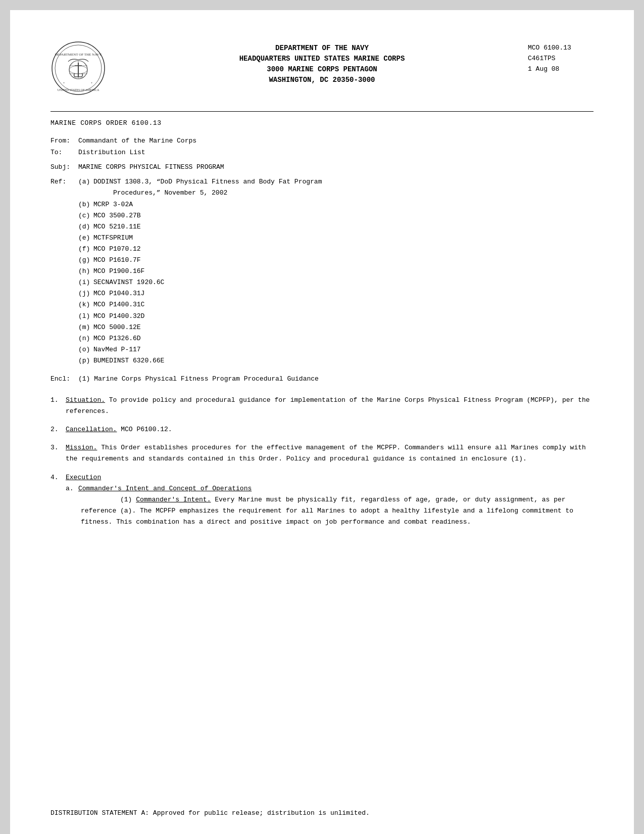  Describe the element at coordinates (329, 406) in the screenshot. I see `section-1-body: Situation. To provide policy and procedu…` at that location.